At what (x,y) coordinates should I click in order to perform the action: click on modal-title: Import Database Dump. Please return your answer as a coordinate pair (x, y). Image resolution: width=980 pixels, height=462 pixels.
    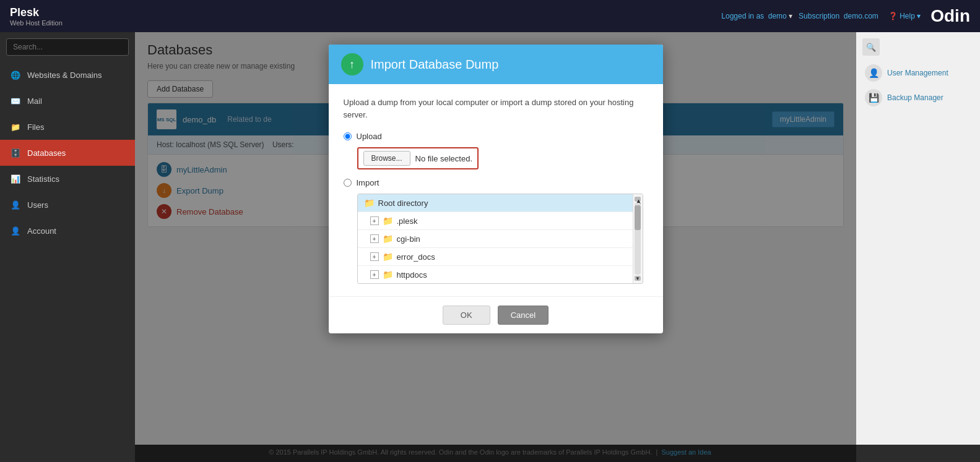
    Looking at the image, I should click on (435, 64).